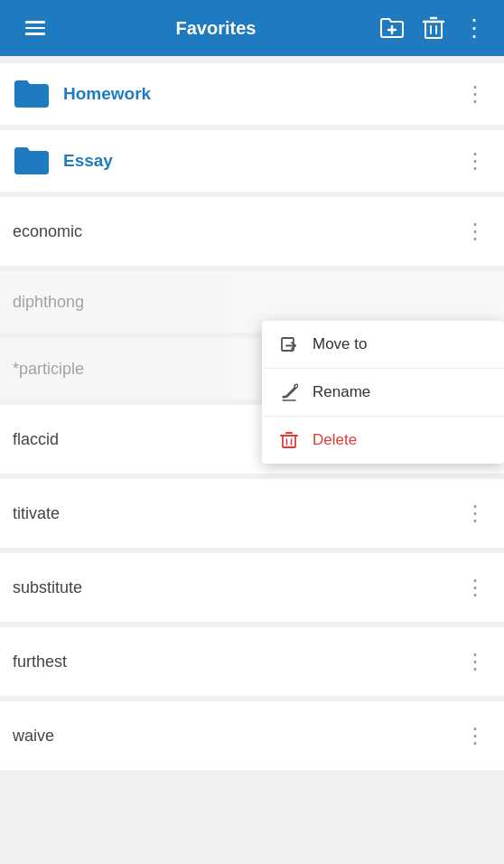 The image size is (504, 864). I want to click on delete-menu-item: Delete, so click(383, 440).